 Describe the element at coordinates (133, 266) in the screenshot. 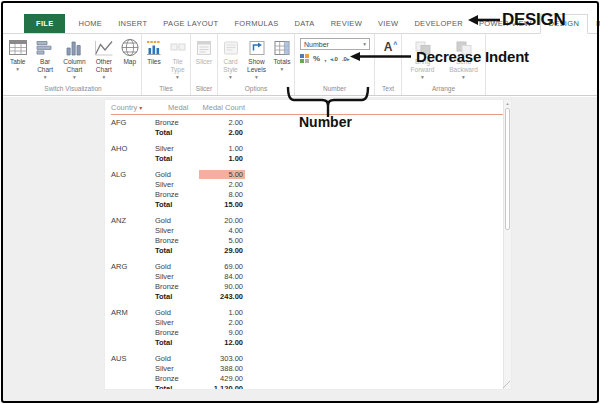

I see `country-cell: ARG` at that location.